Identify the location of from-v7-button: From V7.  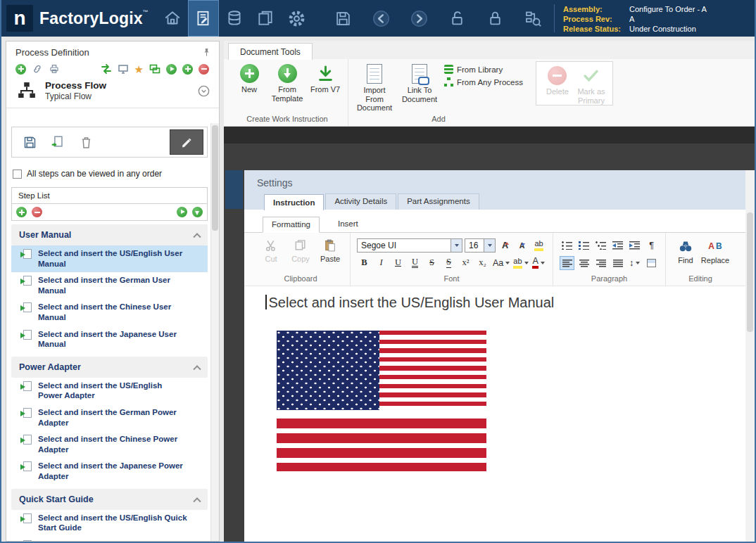
(325, 77).